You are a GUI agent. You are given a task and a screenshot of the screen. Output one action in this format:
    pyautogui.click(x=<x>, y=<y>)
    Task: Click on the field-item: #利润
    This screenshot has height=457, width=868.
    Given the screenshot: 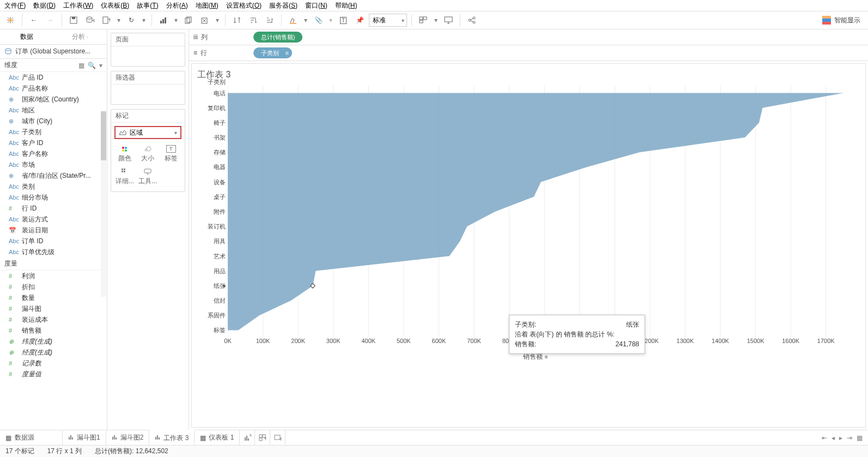 What is the action you would take?
    pyautogui.click(x=53, y=276)
    